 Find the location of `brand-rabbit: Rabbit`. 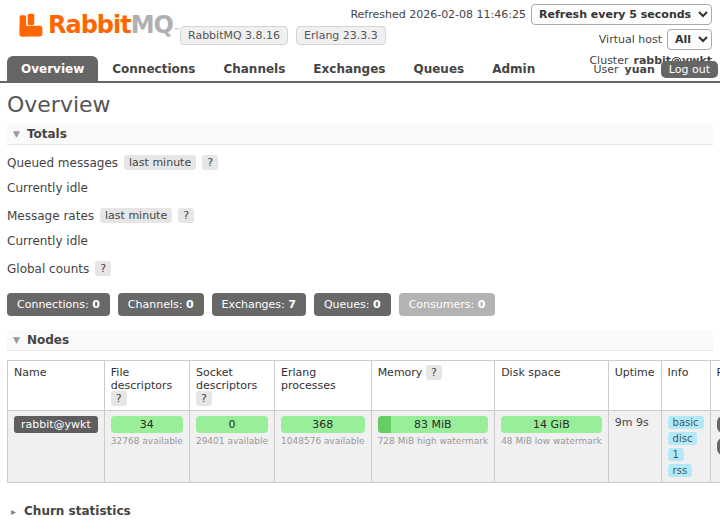

brand-rabbit: Rabbit is located at coordinates (90, 25).